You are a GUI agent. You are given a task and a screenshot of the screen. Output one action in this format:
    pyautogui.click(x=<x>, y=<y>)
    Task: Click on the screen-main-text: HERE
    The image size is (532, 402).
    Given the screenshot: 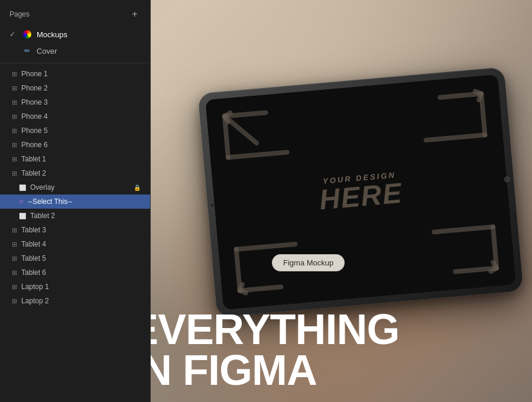 What is the action you would take?
    pyautogui.click(x=361, y=196)
    